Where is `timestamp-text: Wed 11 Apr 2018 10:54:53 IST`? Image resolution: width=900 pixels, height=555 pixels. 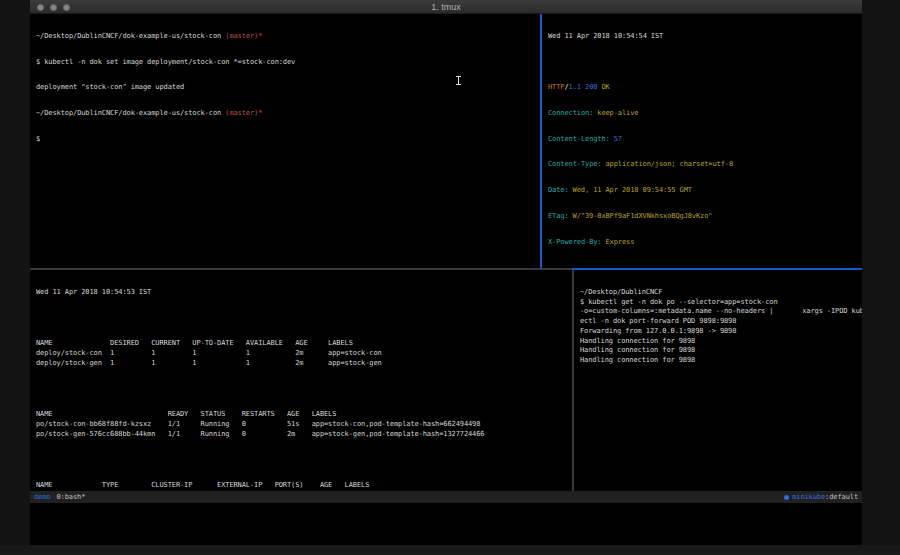 timestamp-text: Wed 11 Apr 2018 10:54:53 IST is located at coordinates (94, 292).